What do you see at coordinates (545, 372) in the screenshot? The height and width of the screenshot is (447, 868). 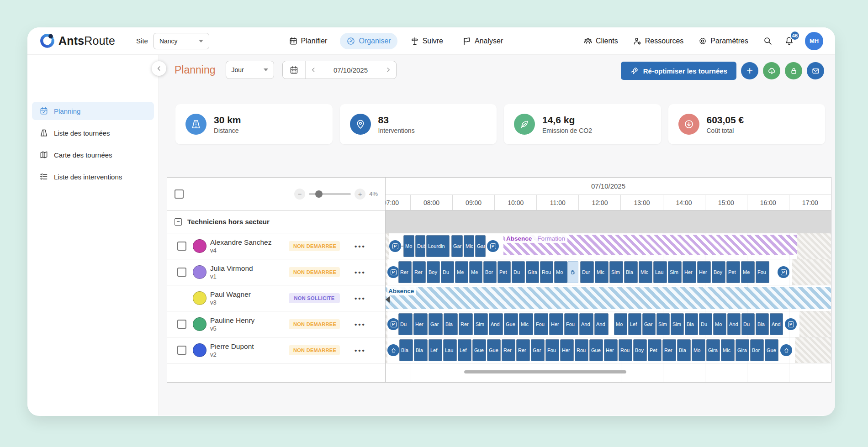 I see `horizontal-scrollbar` at bounding box center [545, 372].